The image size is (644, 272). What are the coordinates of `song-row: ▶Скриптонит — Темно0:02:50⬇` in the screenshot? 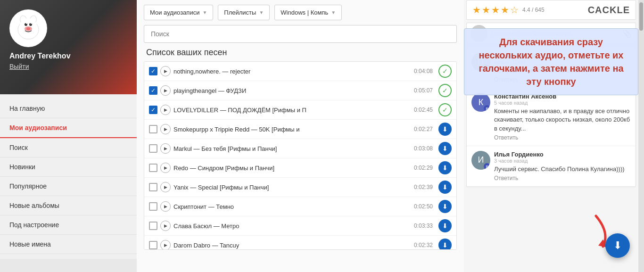 It's located at (300, 206).